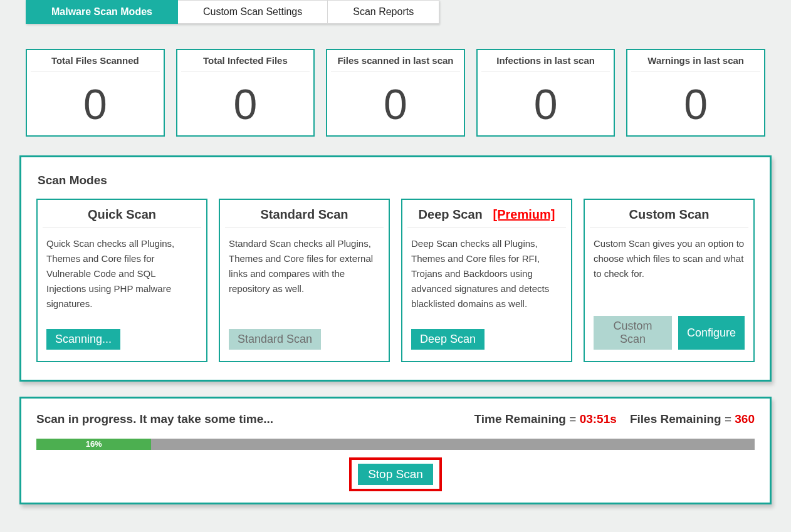 The height and width of the screenshot is (532, 791). Describe the element at coordinates (304, 214) in the screenshot. I see `mode-title-text: Standard Scan` at that location.